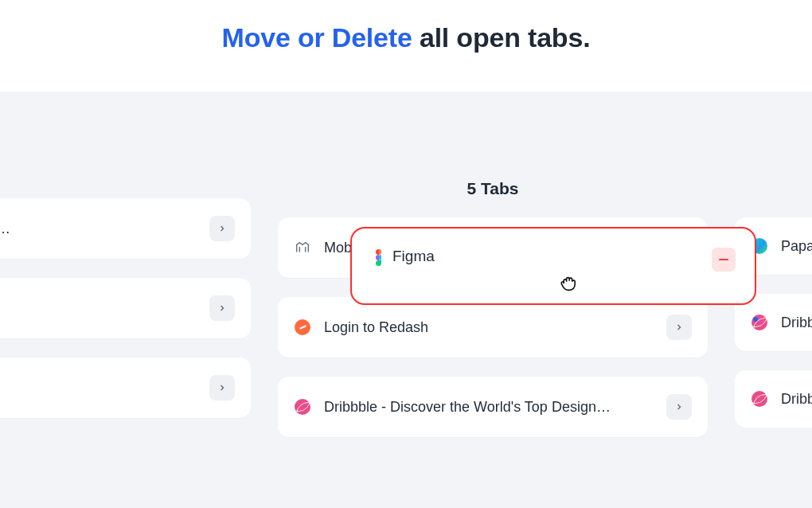 This screenshot has width=812, height=508. I want to click on tab-card: Login to Redash, so click(493, 327).